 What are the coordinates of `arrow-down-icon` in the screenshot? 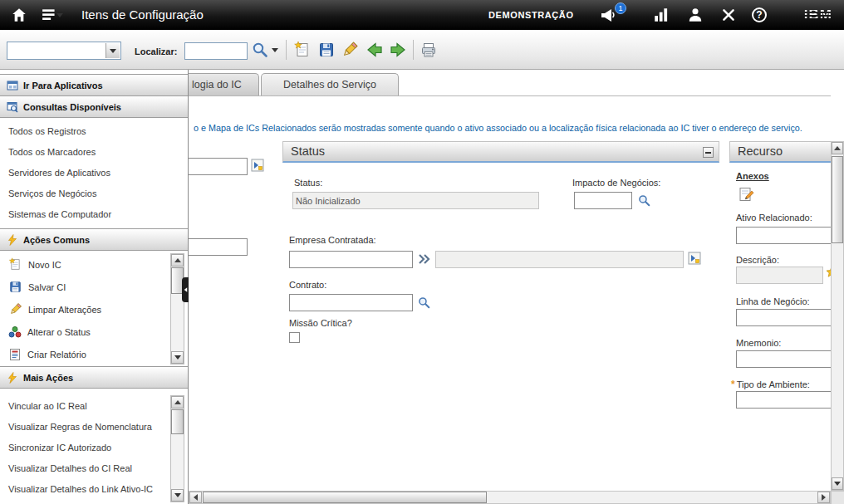 It's located at (178, 357).